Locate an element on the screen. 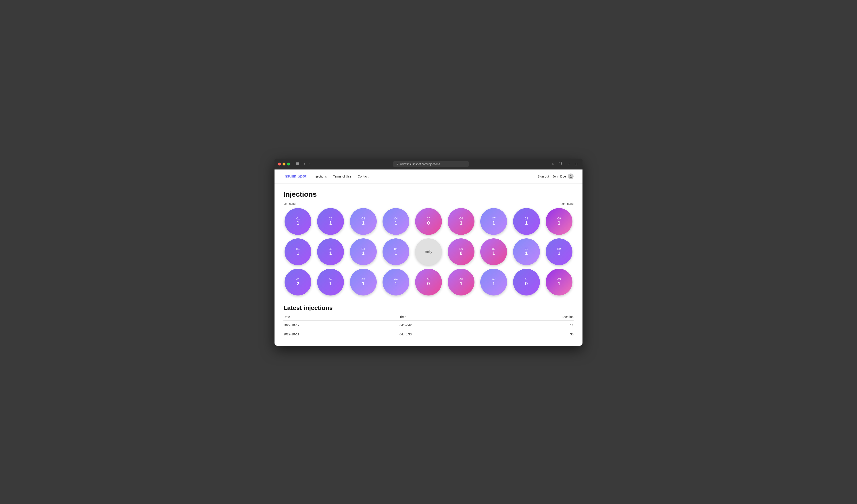  circle-label-C4: C4 is located at coordinates (396, 219).